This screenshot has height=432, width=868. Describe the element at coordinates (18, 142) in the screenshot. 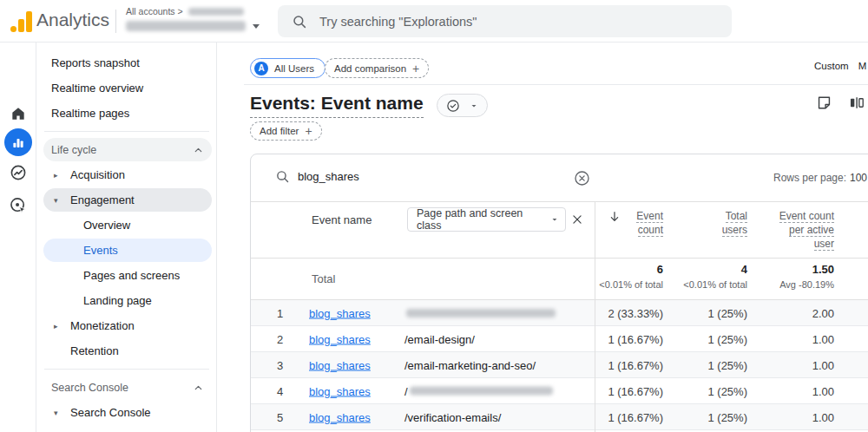

I see `reports-icon` at that location.